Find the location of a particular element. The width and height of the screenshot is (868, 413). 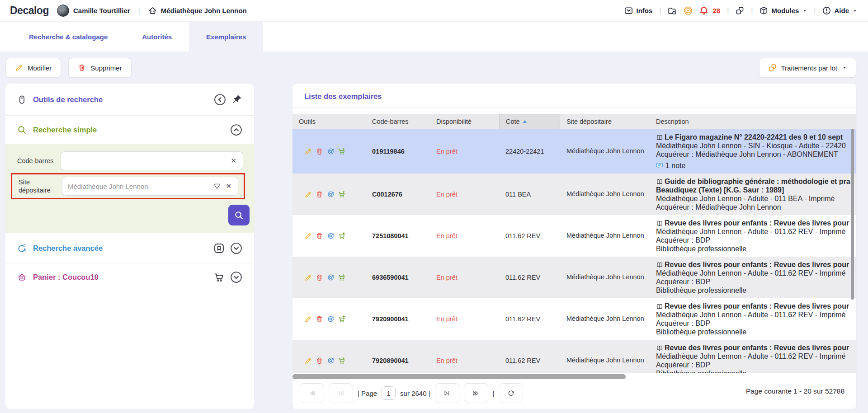

info-icon is located at coordinates (826, 11).